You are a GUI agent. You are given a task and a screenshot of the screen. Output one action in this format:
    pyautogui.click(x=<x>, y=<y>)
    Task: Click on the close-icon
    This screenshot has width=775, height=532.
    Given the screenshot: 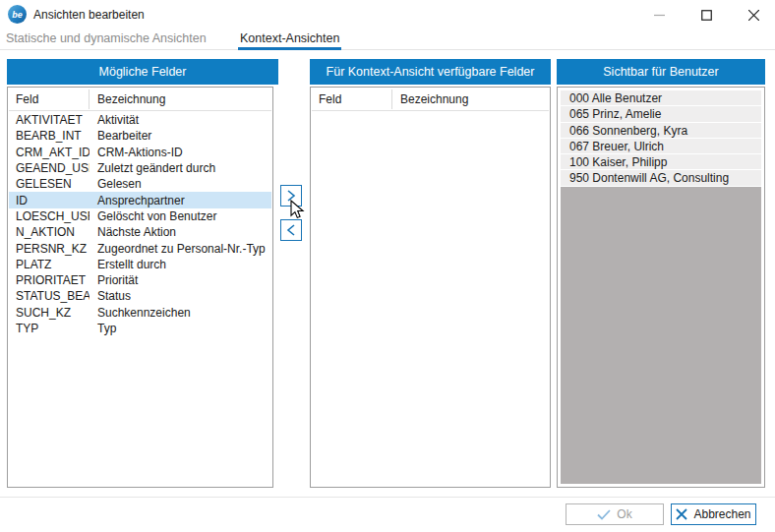 What is the action you would take?
    pyautogui.click(x=753, y=16)
    